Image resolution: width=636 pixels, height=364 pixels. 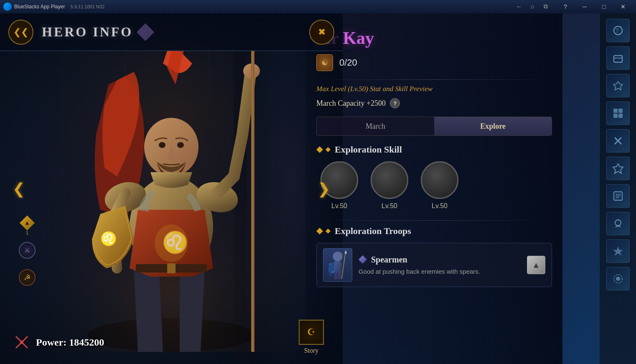 What do you see at coordinates (311, 337) in the screenshot?
I see `story-button: ☪ Story` at bounding box center [311, 337].